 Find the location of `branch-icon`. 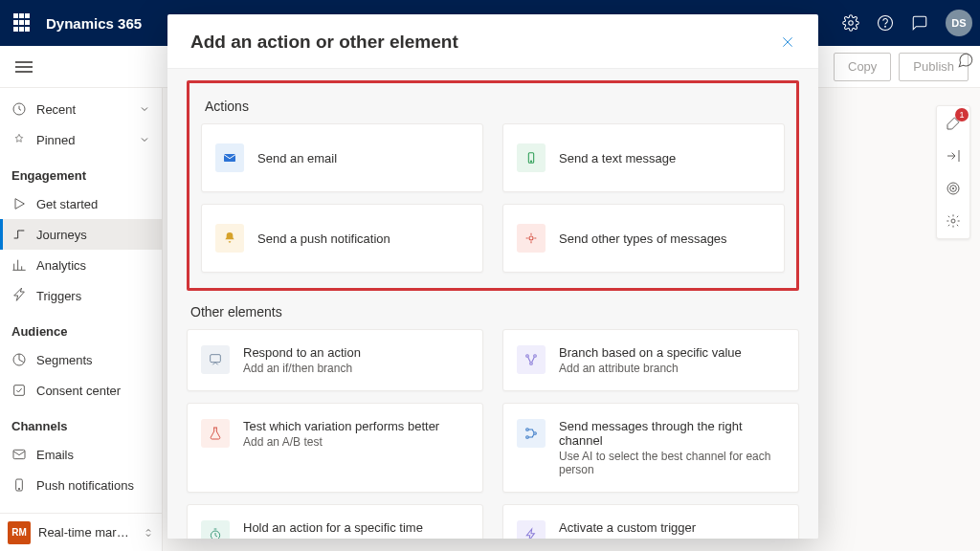

branch-icon is located at coordinates (215, 360).